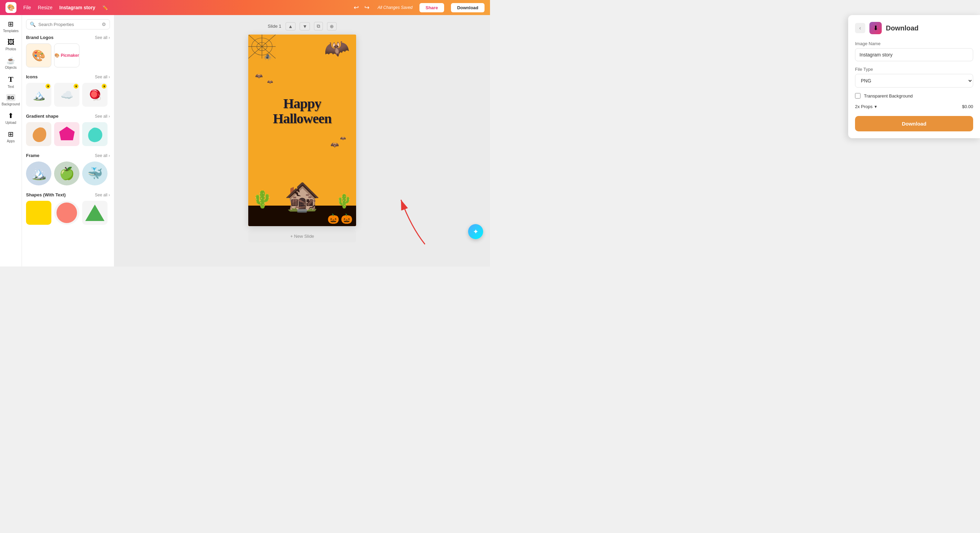 The image size is (980, 533). I want to click on redo-button: ↪, so click(367, 8).